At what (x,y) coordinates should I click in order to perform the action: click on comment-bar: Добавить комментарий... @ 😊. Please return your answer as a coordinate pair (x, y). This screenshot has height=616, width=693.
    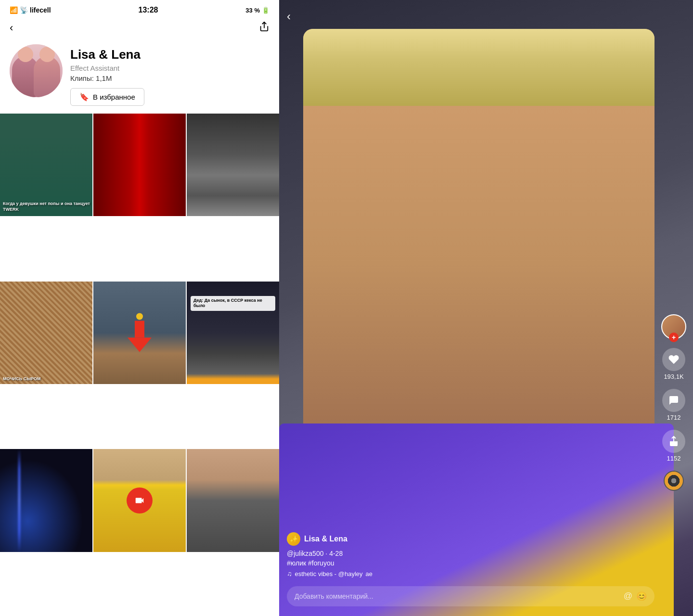
    Looking at the image, I should click on (471, 596).